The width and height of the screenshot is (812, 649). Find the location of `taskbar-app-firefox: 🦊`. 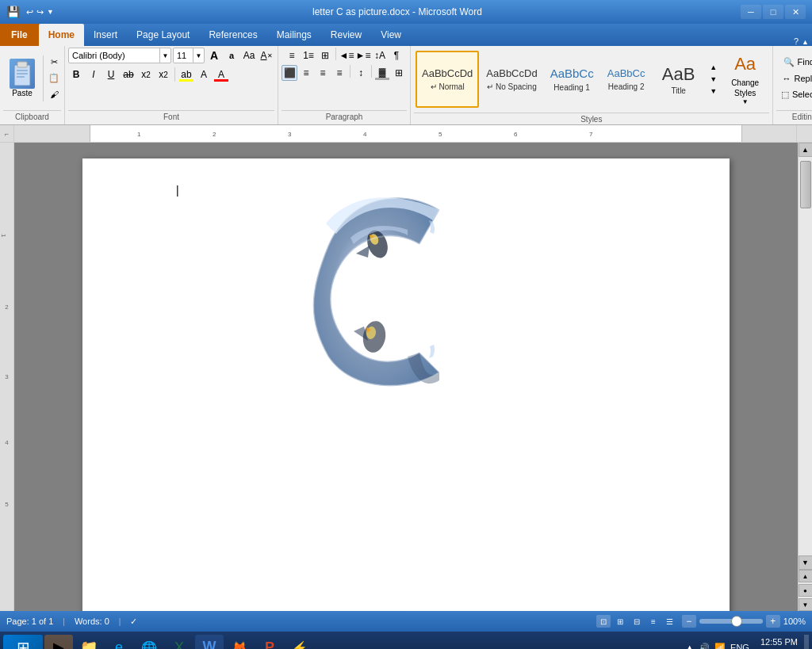

taskbar-app-firefox: 🦊 is located at coordinates (239, 642).